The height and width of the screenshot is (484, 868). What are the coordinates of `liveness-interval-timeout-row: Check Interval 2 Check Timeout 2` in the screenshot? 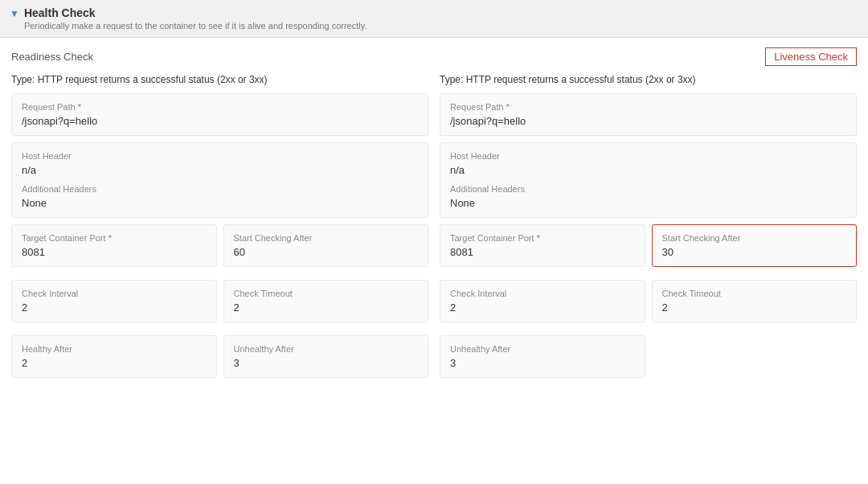 It's located at (648, 304).